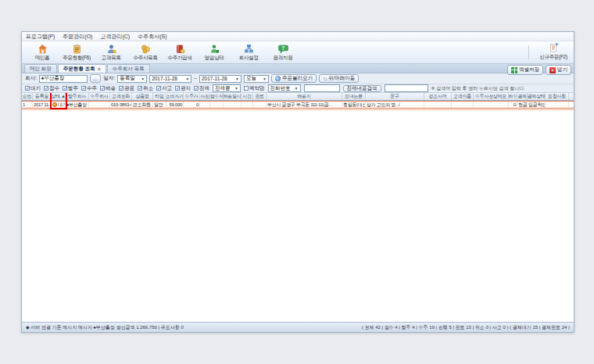  Describe the element at coordinates (192, 97) in the screenshot. I see `column-header: 수주가` at that location.